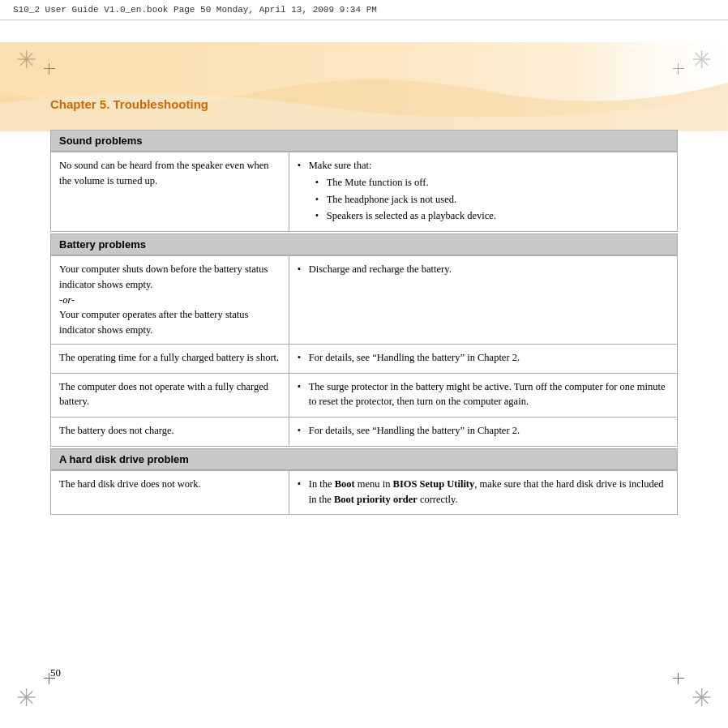  Describe the element at coordinates (364, 191) in the screenshot. I see `sound-problems-table: No sound can be heard from the speaker e…` at that location.